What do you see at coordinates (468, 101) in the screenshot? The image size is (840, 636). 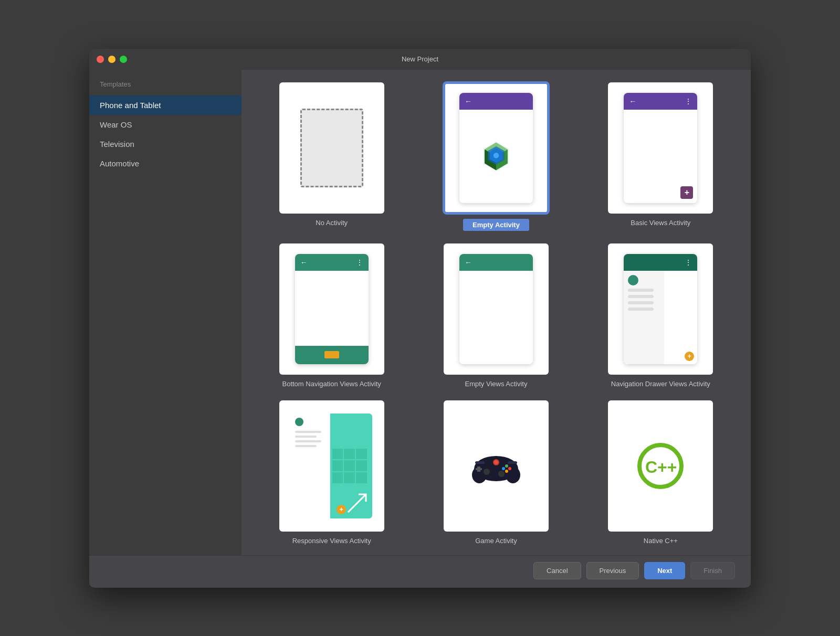 I see `back-arrow-icon: ←` at bounding box center [468, 101].